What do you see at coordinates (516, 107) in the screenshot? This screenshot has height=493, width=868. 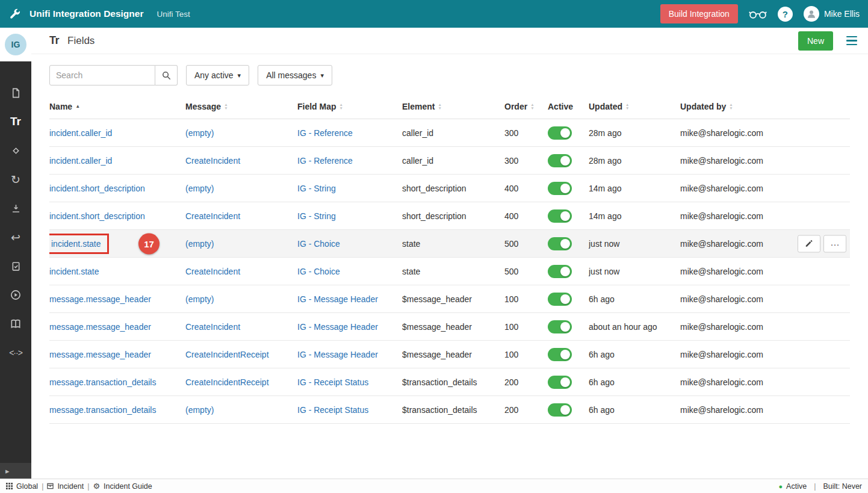 I see `column-label: Order` at bounding box center [516, 107].